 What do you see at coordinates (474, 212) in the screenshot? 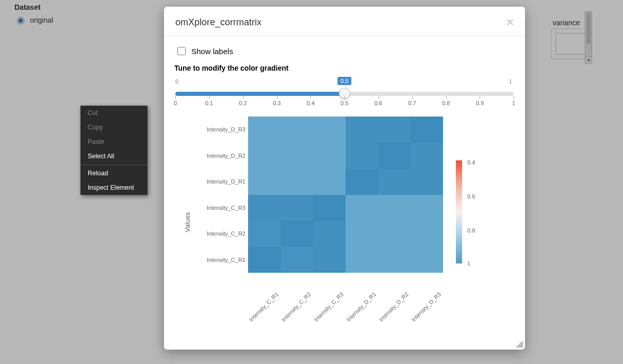
I see `colorbar: 0.40.60.81` at bounding box center [474, 212].